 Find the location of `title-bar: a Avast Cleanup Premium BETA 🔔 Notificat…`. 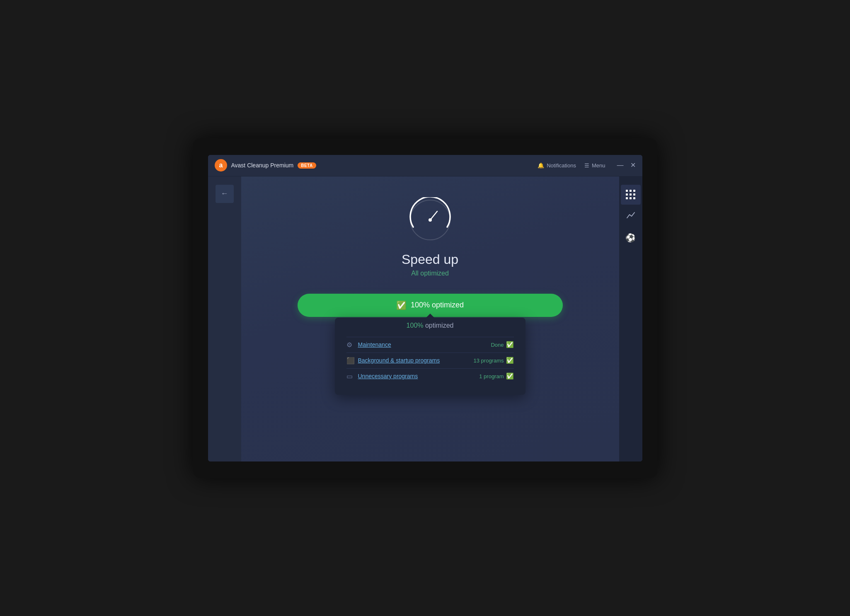

title-bar: a Avast Cleanup Premium BETA 🔔 Notificat… is located at coordinates (425, 166).